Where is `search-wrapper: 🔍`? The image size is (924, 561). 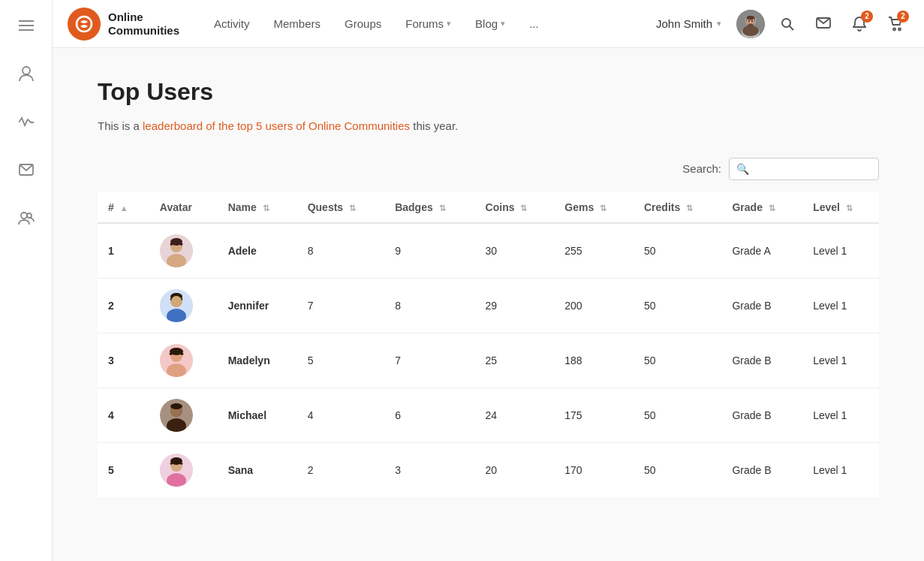 search-wrapper: 🔍 is located at coordinates (804, 169).